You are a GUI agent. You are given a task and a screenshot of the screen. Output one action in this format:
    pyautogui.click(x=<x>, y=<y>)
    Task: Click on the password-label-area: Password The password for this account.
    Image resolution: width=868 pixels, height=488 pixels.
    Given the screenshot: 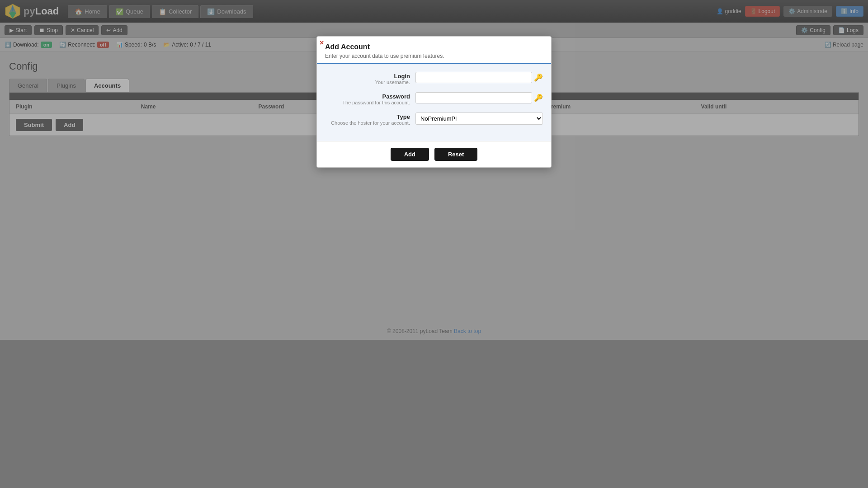 What is the action you would take?
    pyautogui.click(x=370, y=99)
    